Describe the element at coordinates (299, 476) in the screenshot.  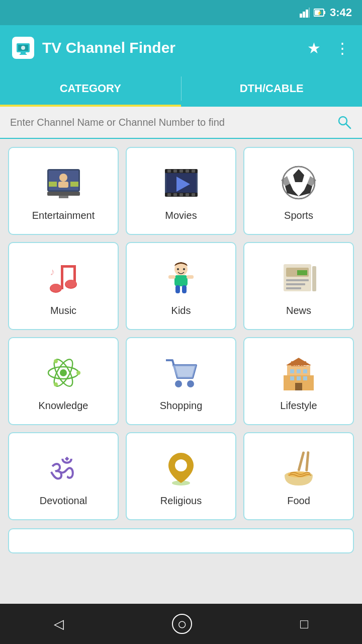
I see `category-food: Food` at that location.